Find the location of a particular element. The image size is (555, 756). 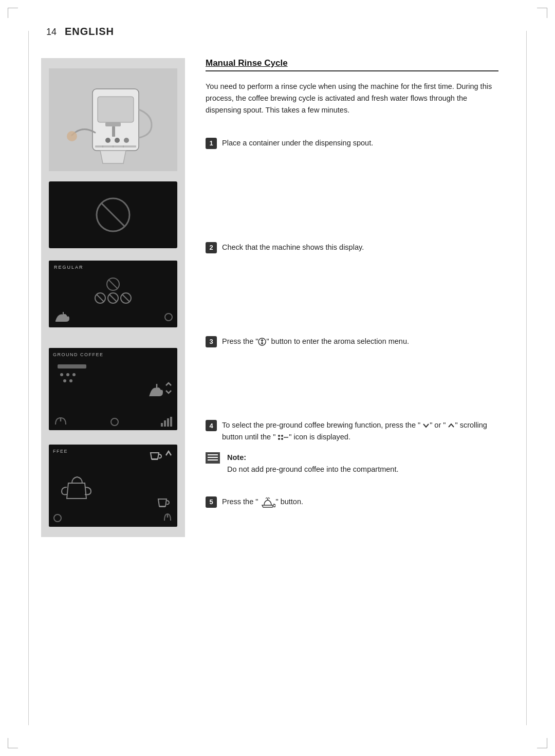

aroma-icons is located at coordinates (113, 294).